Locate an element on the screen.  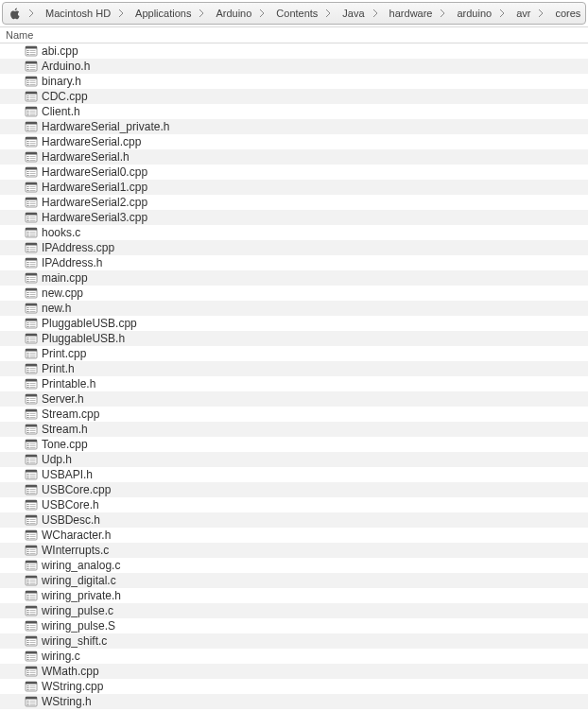
breadcrumb-root is located at coordinates (15, 13).